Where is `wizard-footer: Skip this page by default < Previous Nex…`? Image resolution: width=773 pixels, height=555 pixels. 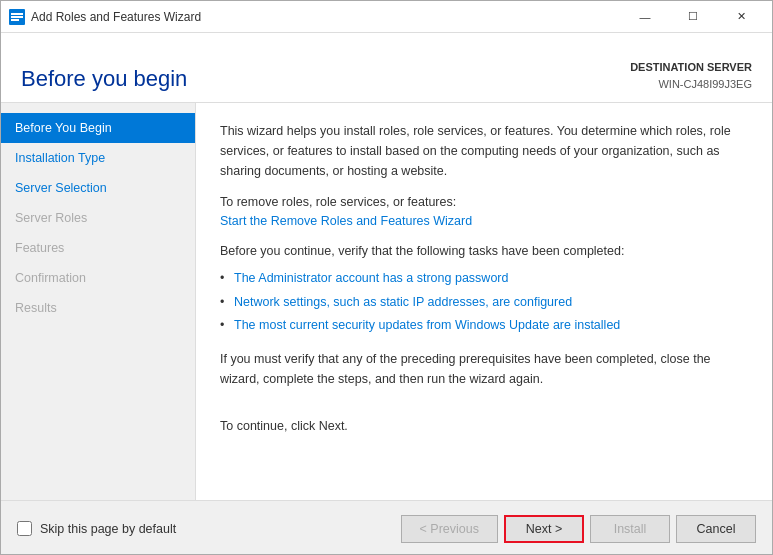 wizard-footer: Skip this page by default < Previous Nex… is located at coordinates (386, 528).